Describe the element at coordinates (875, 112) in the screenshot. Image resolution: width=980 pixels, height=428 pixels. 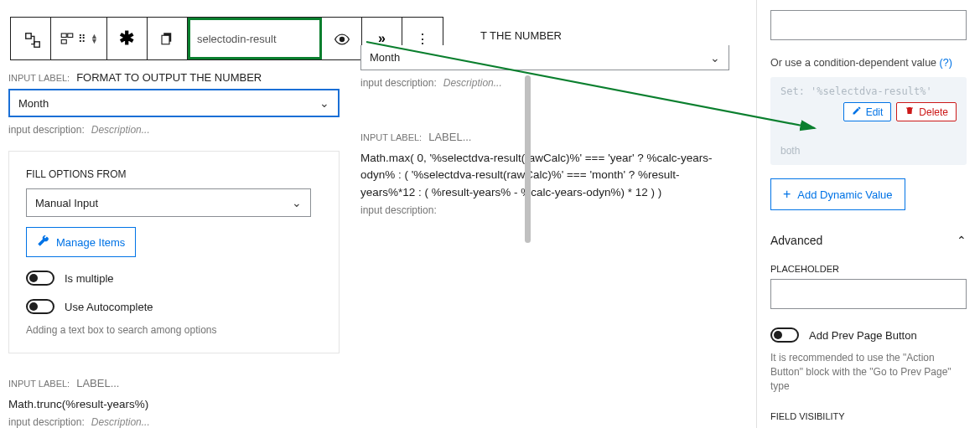
I see `condition-edit-label: Edit` at that location.